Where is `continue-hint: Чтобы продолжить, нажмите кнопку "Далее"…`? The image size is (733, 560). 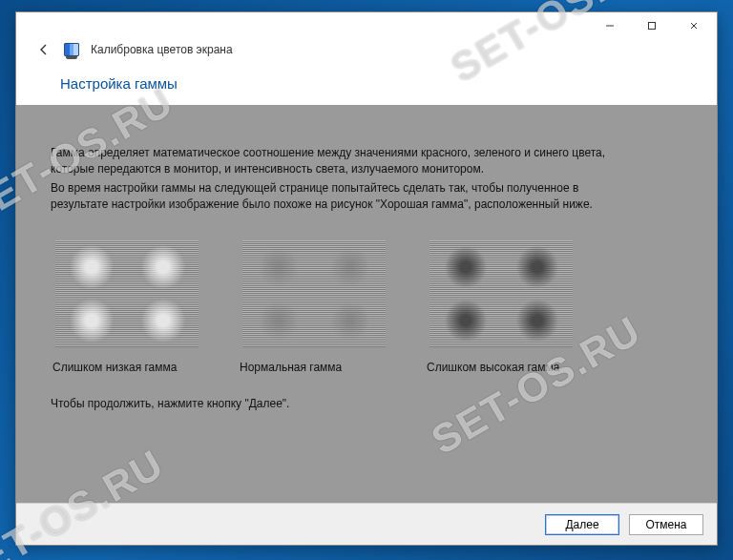
continue-hint: Чтобы продолжить, нажмите кнопку "Далее"… is located at coordinates (366, 404).